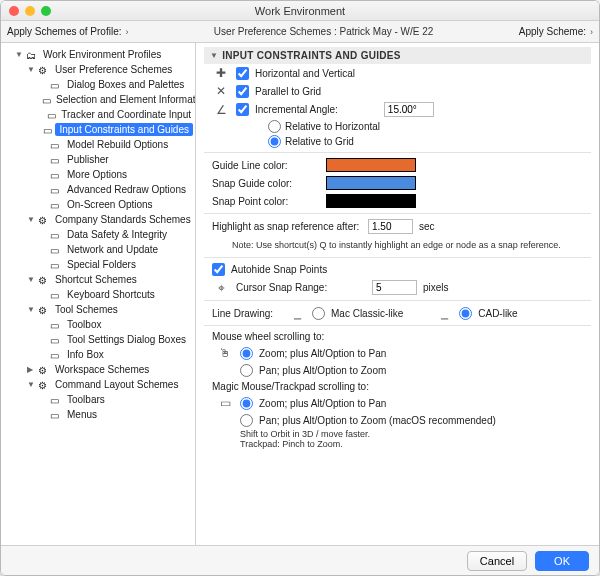  What do you see at coordinates (265, 166) in the screenshot?
I see `label-guide-line: Guide Line color:` at bounding box center [265, 166].